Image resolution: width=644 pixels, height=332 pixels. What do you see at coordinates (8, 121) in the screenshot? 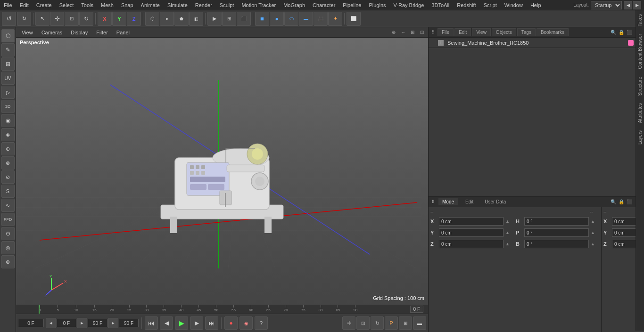
I see `polygon-btn: ◉` at bounding box center [8, 121].